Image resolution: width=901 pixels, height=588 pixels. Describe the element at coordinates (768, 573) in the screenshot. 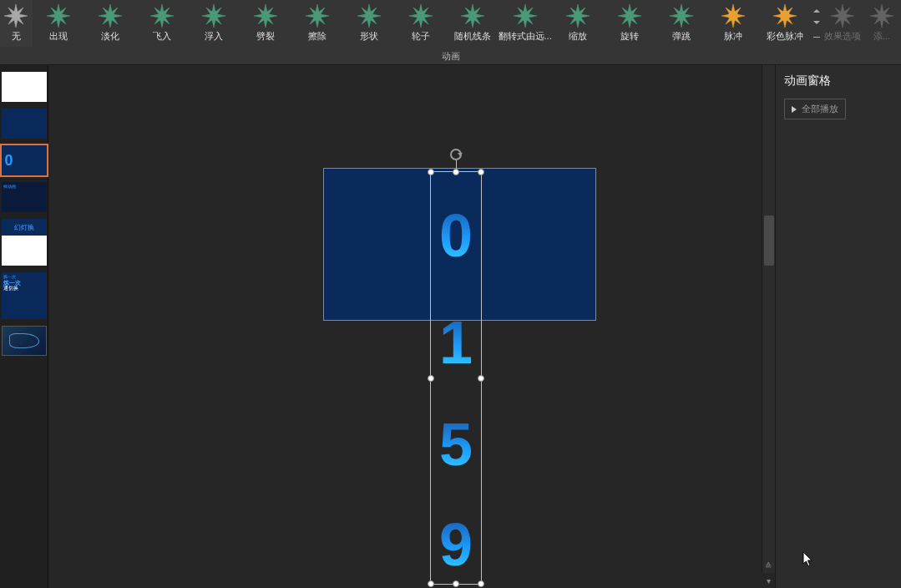

I see `editor-nav-buttons: ≙ ▾` at that location.